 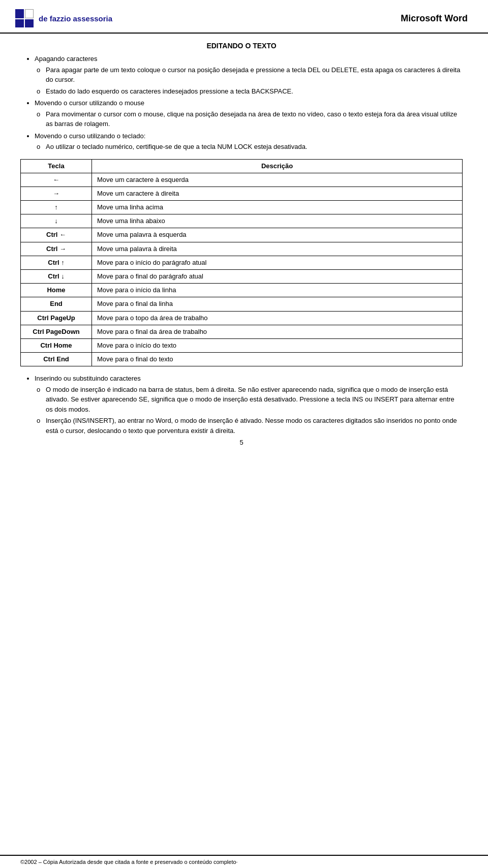 I want to click on sub-item-3-1: Ao utilizar o teclado numérico, certifiq…, so click(x=254, y=147).